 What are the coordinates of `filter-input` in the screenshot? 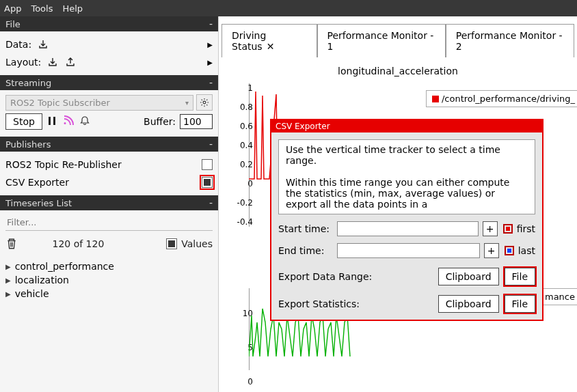 It's located at (109, 223).